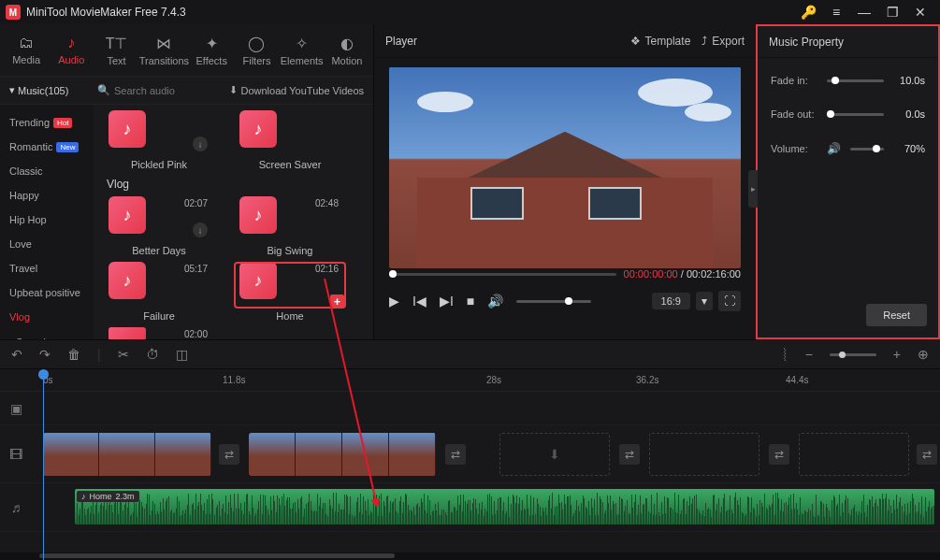 This screenshot has height=560, width=940. Describe the element at coordinates (897, 354) in the screenshot. I see `zoom-in-button: +` at that location.